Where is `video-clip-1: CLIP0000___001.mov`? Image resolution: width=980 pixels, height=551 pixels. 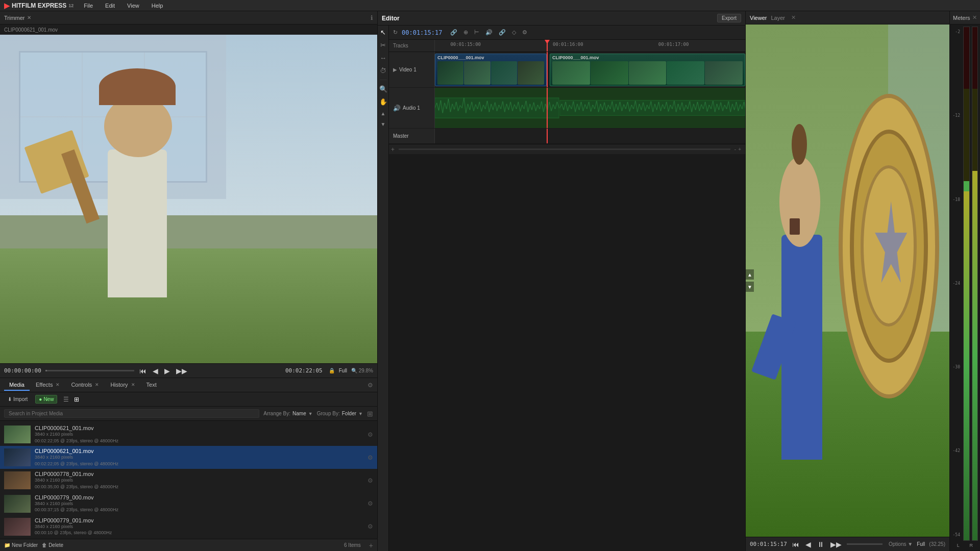
video-clip-1: CLIP0000___001.mov is located at coordinates (491, 70).